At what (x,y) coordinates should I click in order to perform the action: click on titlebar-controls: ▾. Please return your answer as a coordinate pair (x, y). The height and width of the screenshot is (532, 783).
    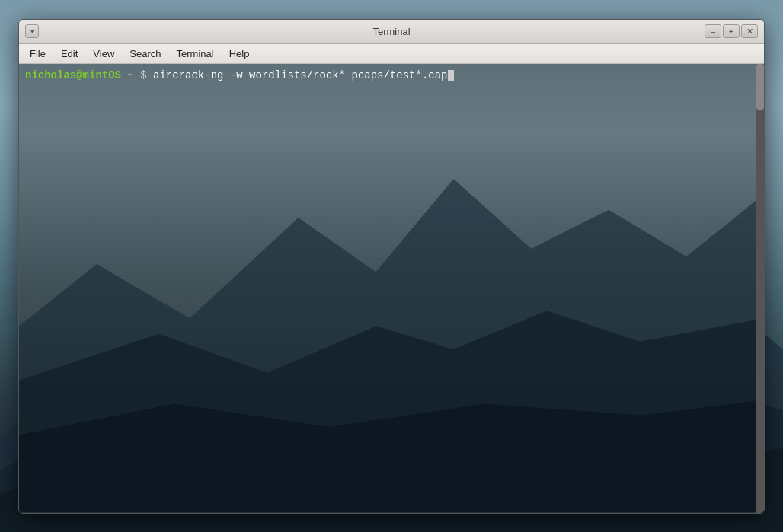
    Looking at the image, I should click on (32, 31).